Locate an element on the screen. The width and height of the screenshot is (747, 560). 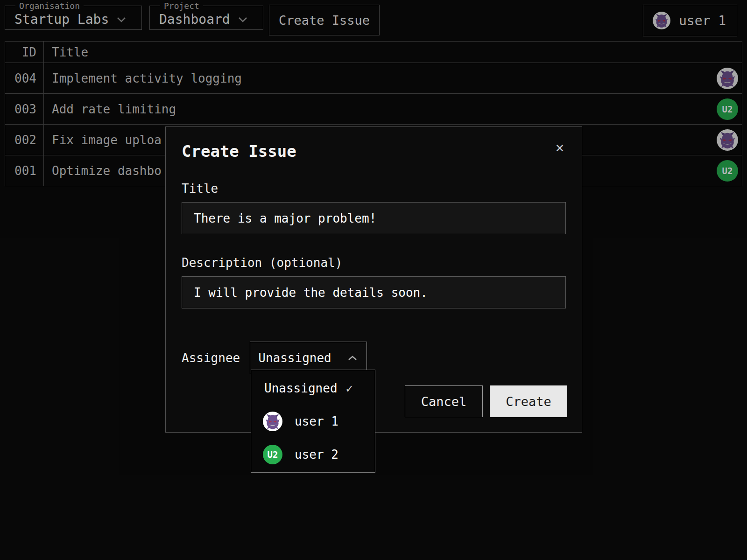
modal-title: Create Issue is located at coordinates (374, 151).